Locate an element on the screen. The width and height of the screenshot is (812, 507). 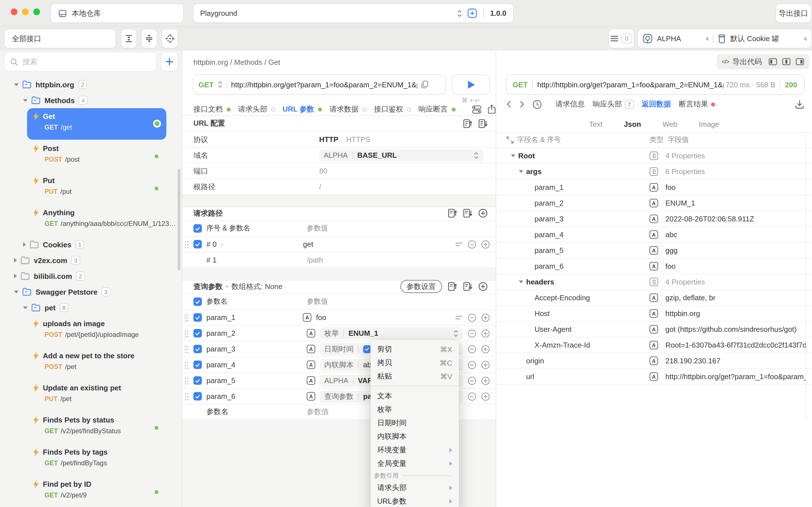
history-icon is located at coordinates (537, 104).